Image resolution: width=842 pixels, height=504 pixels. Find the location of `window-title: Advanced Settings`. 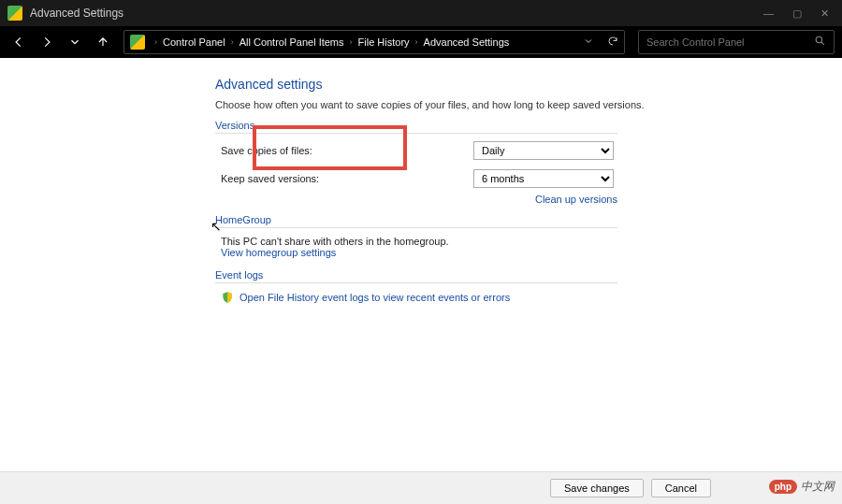

window-title: Advanced Settings is located at coordinates (397, 13).